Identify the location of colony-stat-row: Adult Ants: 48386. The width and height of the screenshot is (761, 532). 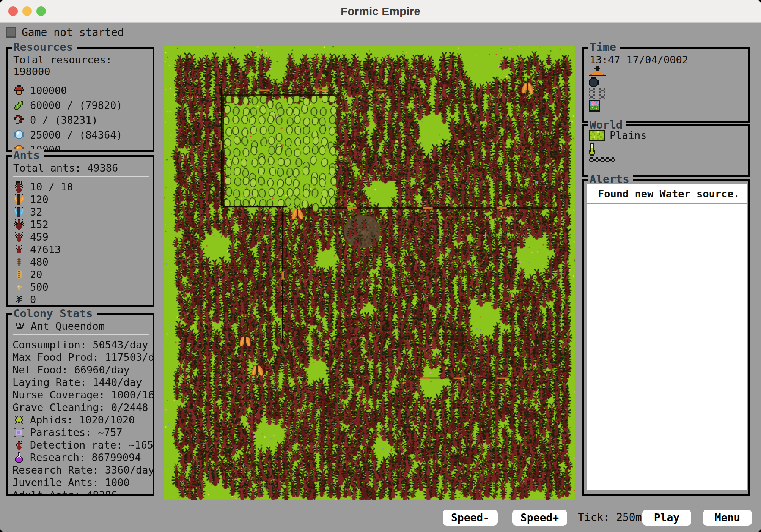
(80, 492).